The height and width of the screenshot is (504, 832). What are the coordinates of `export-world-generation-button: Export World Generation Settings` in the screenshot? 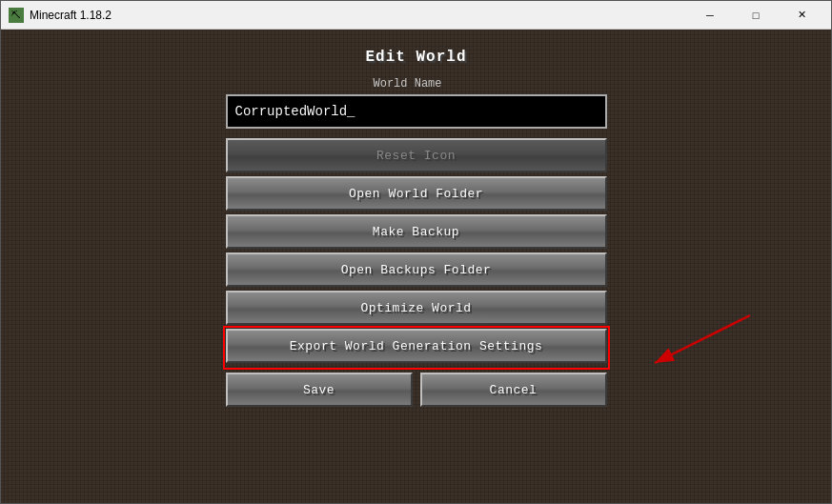 It's located at (416, 346).